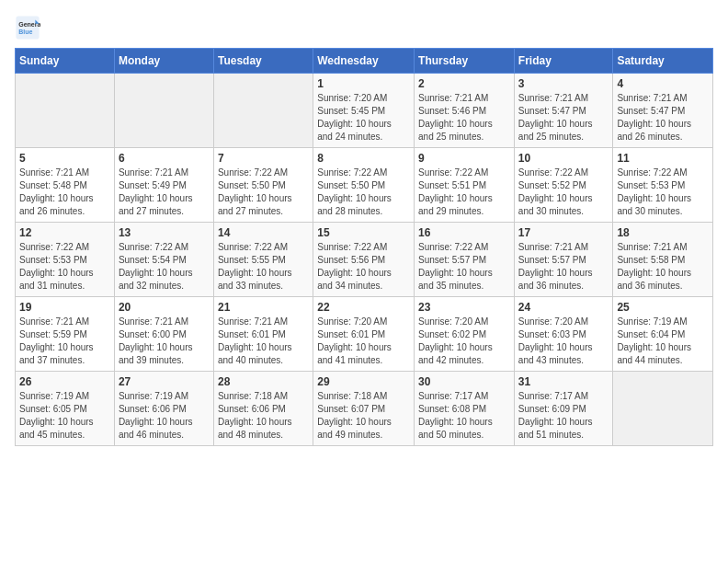 Image resolution: width=728 pixels, height=563 pixels. Describe the element at coordinates (364, 382) in the screenshot. I see `day-number: 29` at that location.